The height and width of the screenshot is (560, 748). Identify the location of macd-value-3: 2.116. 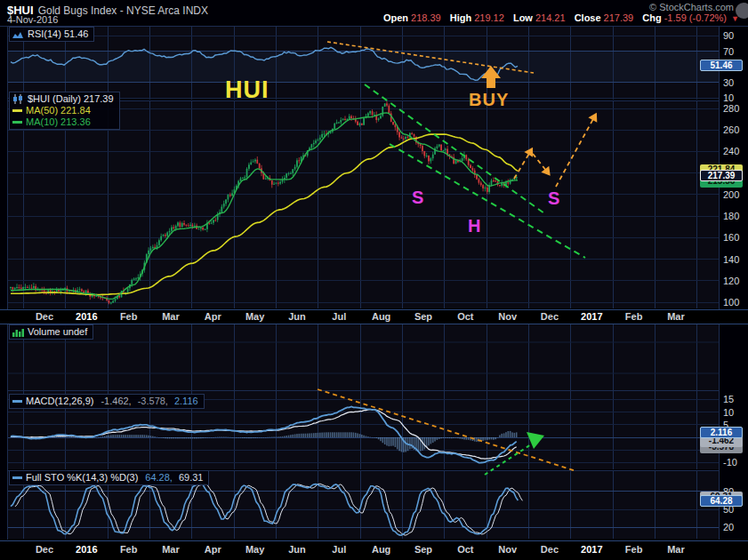
(187, 402).